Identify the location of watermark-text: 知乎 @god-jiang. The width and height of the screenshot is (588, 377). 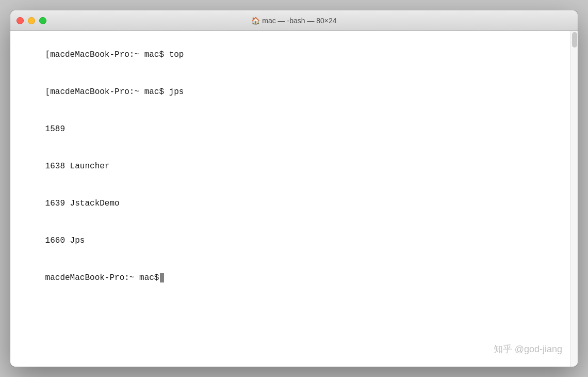
(528, 349).